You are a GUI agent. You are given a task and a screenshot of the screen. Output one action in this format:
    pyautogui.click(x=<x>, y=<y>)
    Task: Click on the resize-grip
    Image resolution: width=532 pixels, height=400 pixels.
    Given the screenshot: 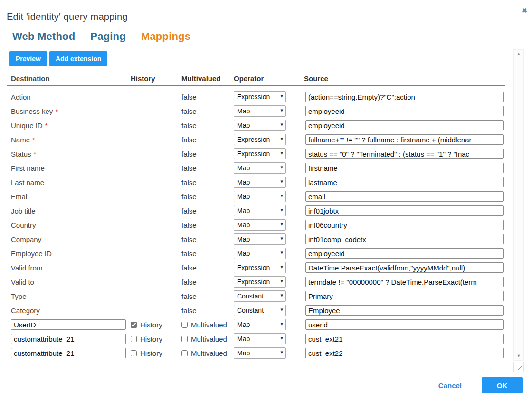 What is the action you would take?
    pyautogui.click(x=519, y=367)
    